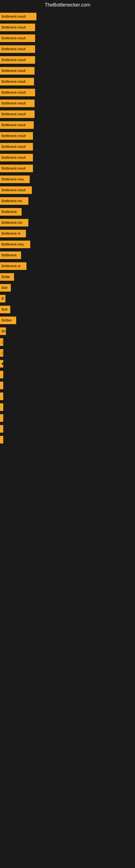 The image size is (135, 868). What do you see at coordinates (3, 299) in the screenshot?
I see `bottleneck-bar: B` at bounding box center [3, 299].